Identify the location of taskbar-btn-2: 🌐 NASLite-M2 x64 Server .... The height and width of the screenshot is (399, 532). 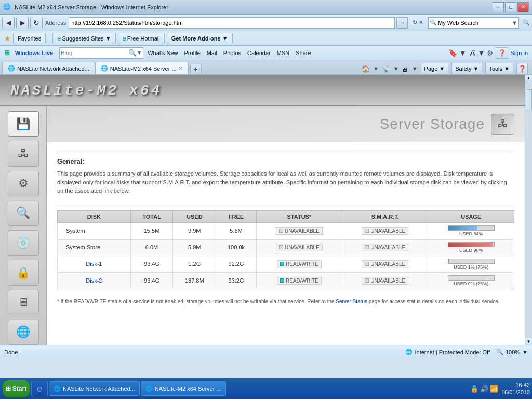
(183, 389).